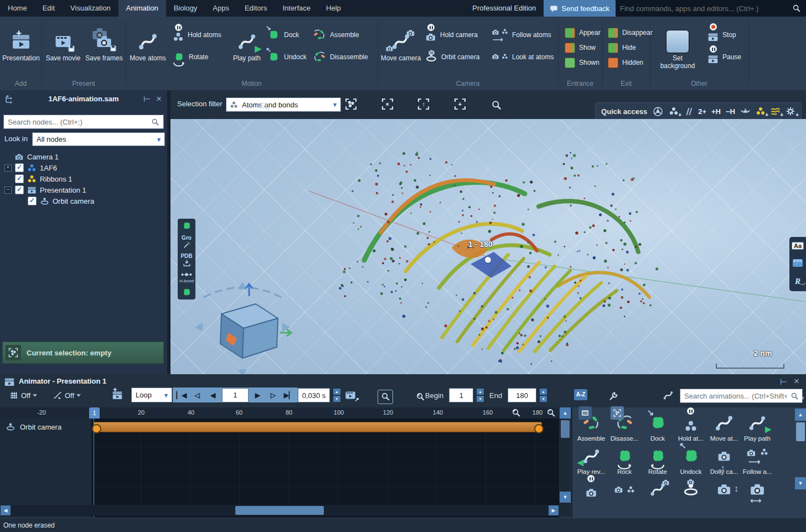 The height and width of the screenshot is (532, 806). Describe the element at coordinates (235, 395) in the screenshot. I see `current-frame-field` at that location.